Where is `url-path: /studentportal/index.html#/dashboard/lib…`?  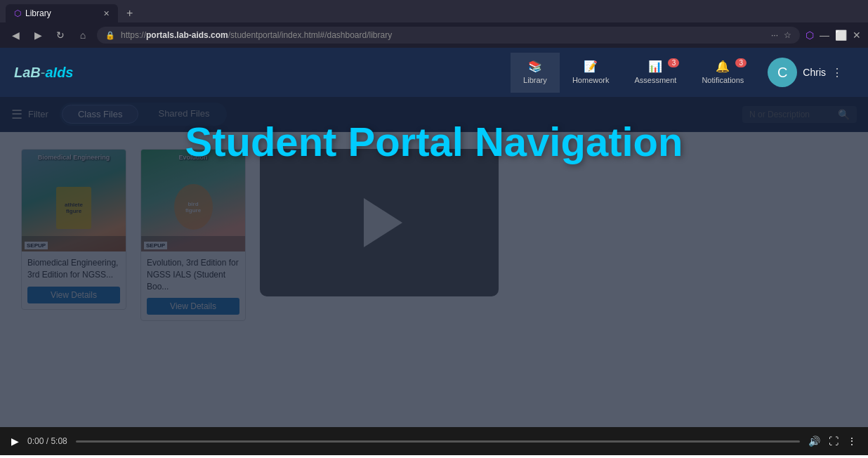 url-path: /studentportal/index.html#/dashboard/lib… is located at coordinates (310, 35).